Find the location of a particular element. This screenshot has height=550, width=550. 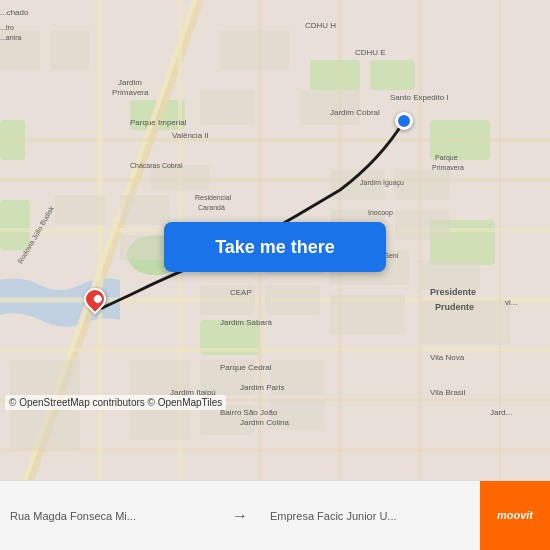

destination-label: Empresa Facic Junior U... is located at coordinates (370, 516).